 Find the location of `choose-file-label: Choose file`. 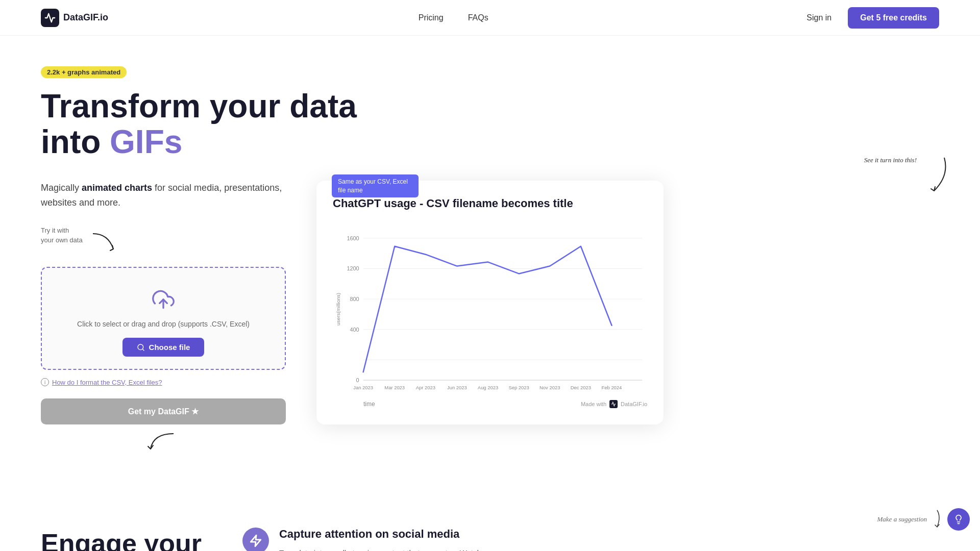

choose-file-label: Choose file is located at coordinates (169, 347).